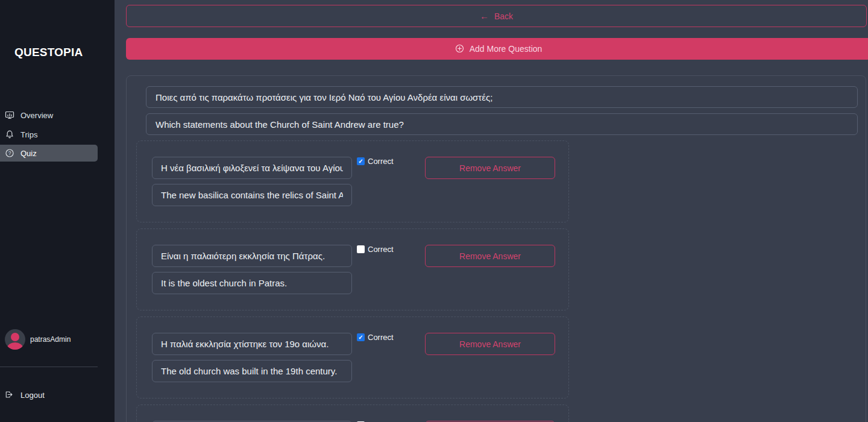 This screenshot has height=422, width=868. What do you see at coordinates (57, 211) in the screenshot?
I see `sidebar: QUESTOPIA Overview Trips ? Quiz` at bounding box center [57, 211].